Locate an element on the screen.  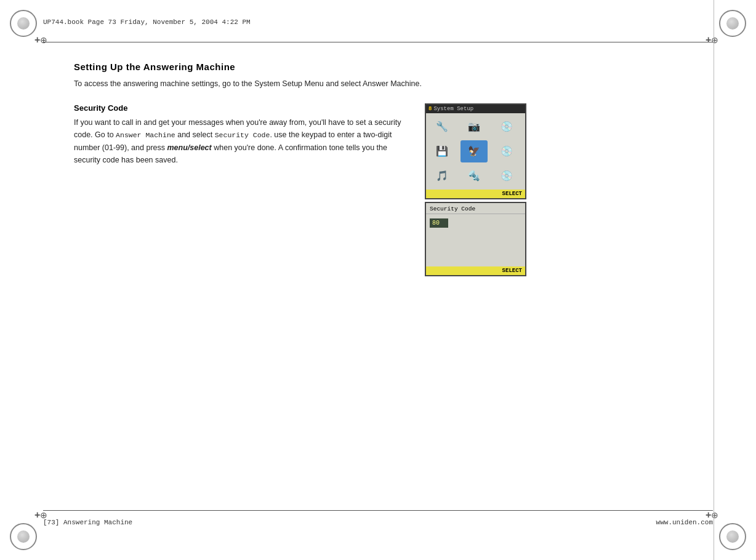
footer-left: [73] Answering Machine is located at coordinates (87, 522).